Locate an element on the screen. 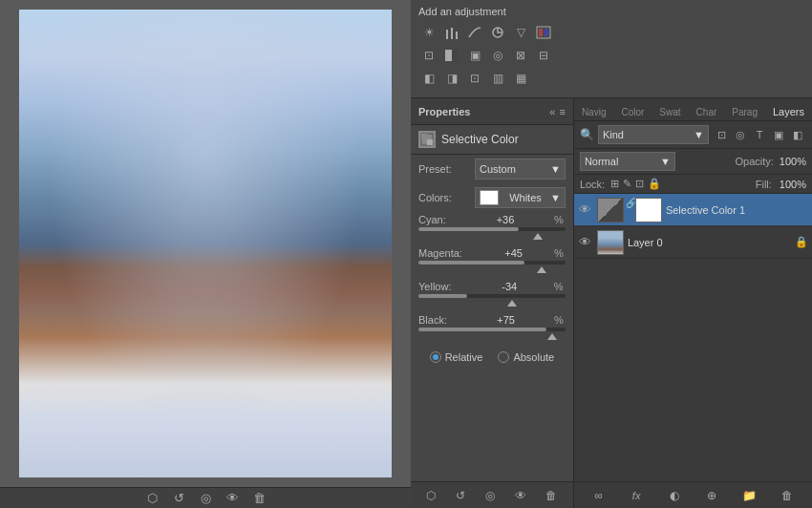 This screenshot has height=508, width=812. blend-mode-value: Normal is located at coordinates (602, 161).